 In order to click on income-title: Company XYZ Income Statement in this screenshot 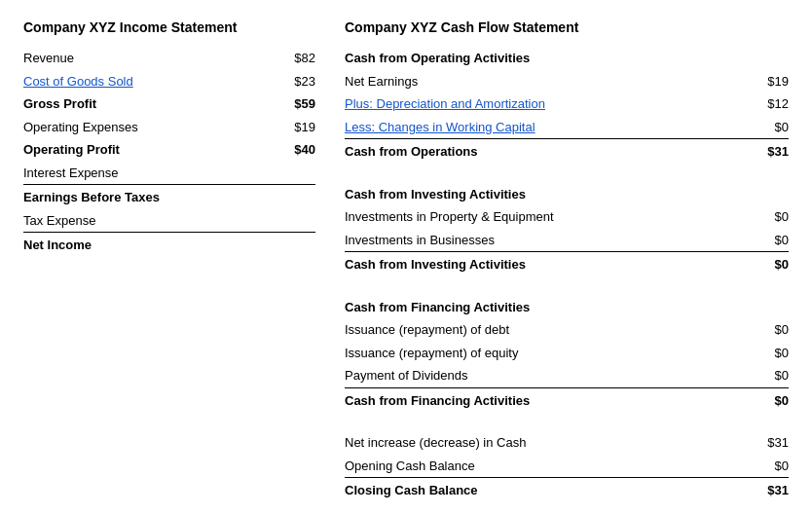, I will do `click(169, 27)`.